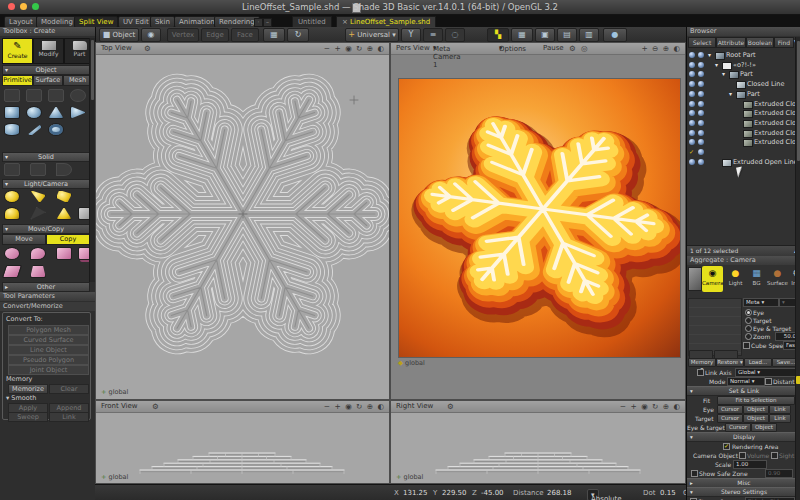 The image size is (800, 500). Describe the element at coordinates (730, 362) in the screenshot. I see `restore-menu-button: Restore ▾` at that location.